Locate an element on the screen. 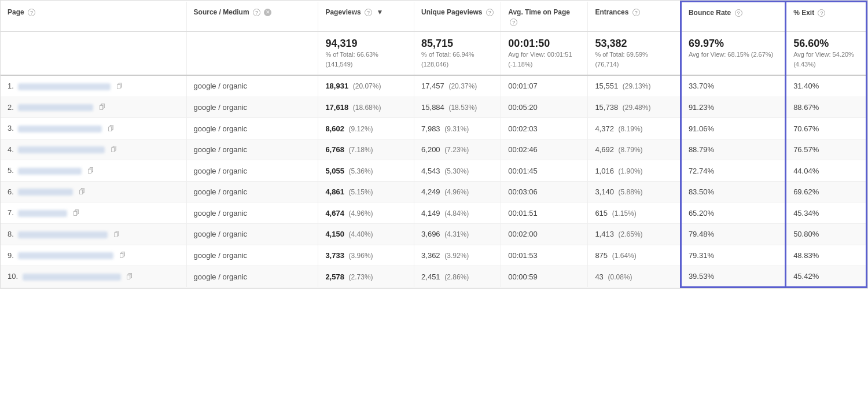 This screenshot has height=409, width=868. exit-value: 31.40% is located at coordinates (806, 86).